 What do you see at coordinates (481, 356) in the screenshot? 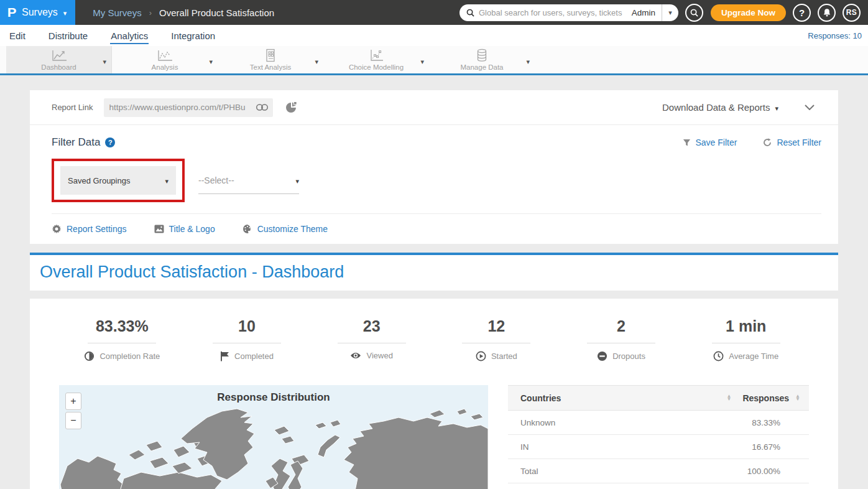
I see `play-circle-icon` at bounding box center [481, 356].